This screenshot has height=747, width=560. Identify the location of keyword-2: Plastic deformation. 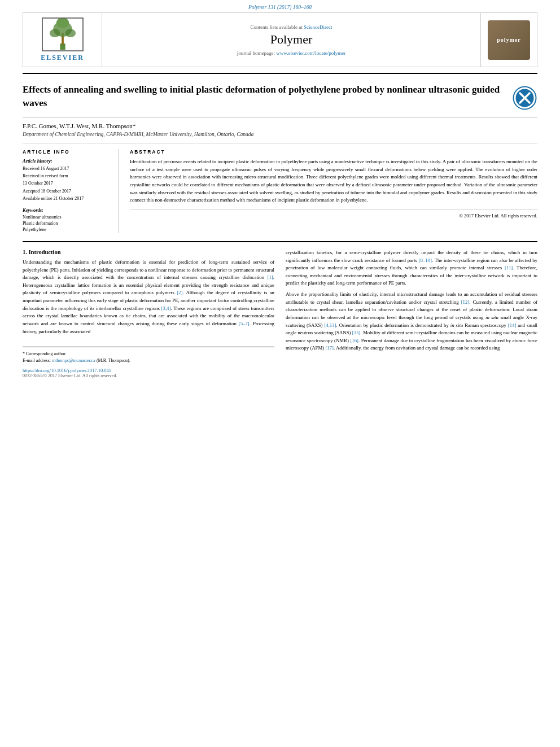
(67, 224).